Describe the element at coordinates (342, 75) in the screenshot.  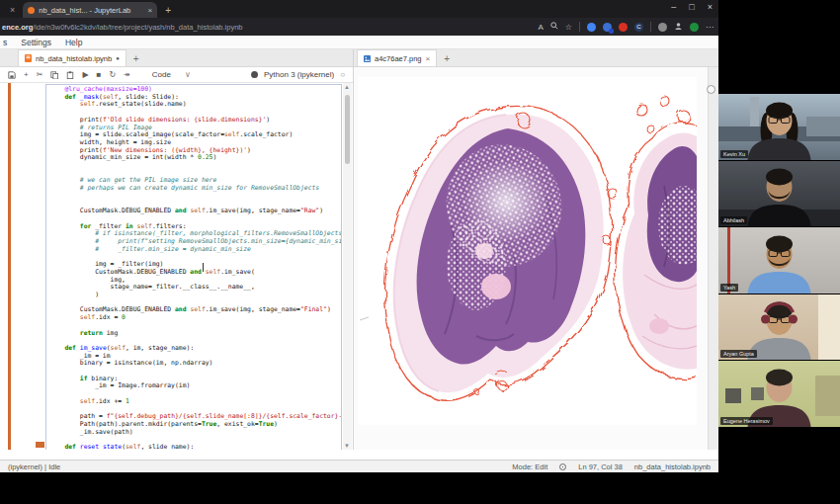
I see `kernel-status-icon: ○` at that location.